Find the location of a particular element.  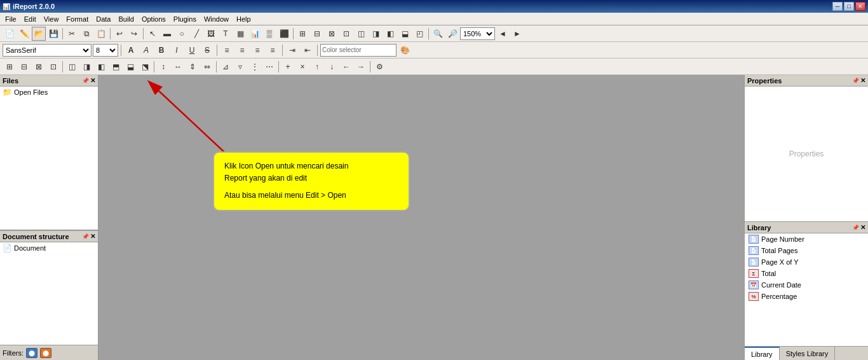

layout1: ⊞ is located at coordinates (10, 67).